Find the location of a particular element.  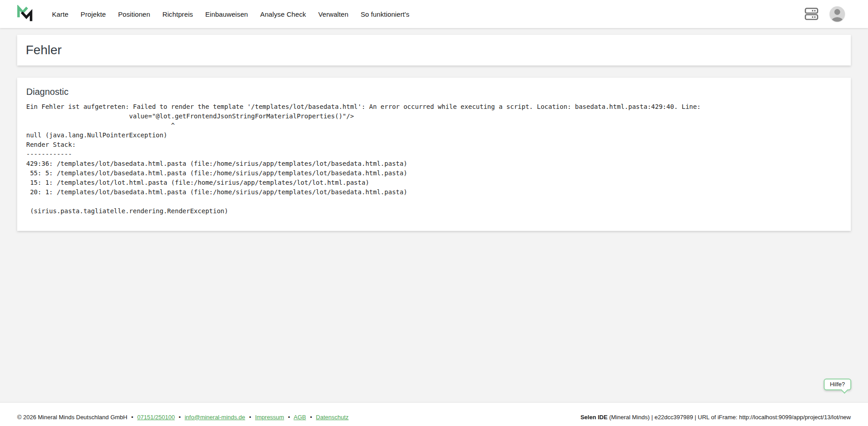

footer-left: © 2026 Mineral Minds Deutschland GmbH • … is located at coordinates (183, 417).